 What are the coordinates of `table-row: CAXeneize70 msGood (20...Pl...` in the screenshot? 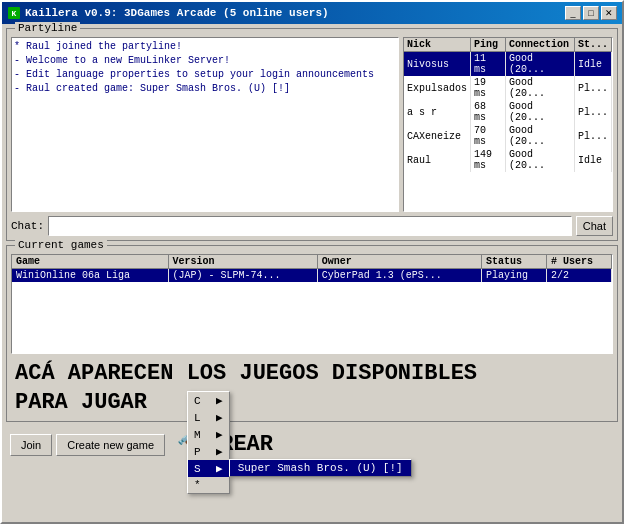 It's located at (508, 136).